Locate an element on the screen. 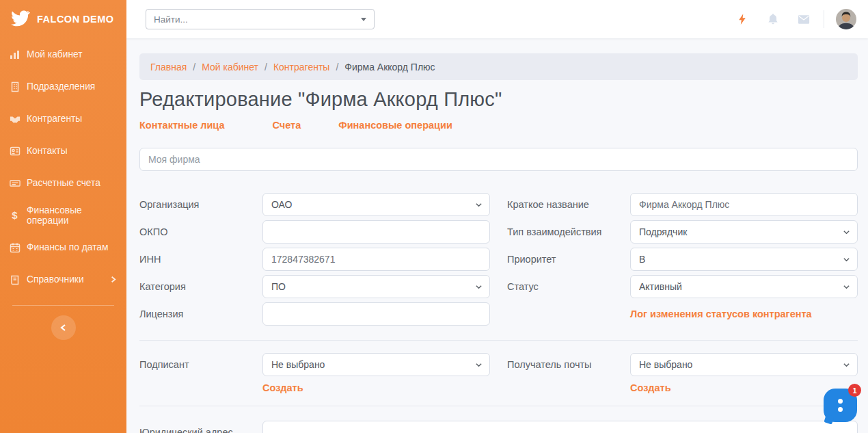 The height and width of the screenshot is (433, 868). lightning-bolt-icon is located at coordinates (742, 19).